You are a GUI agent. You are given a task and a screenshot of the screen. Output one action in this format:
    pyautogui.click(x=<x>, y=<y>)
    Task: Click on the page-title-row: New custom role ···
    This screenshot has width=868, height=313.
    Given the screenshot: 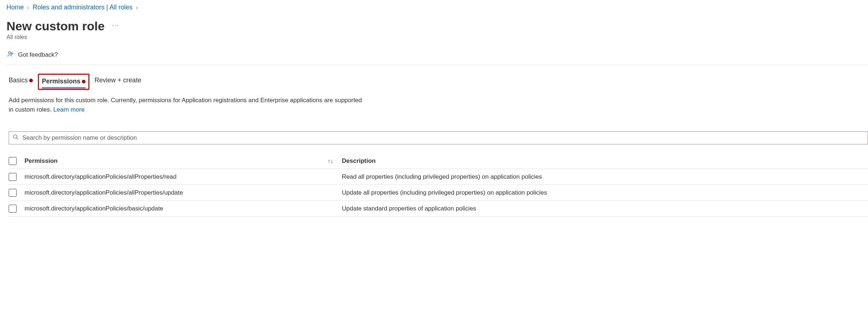 What is the action you would take?
    pyautogui.click(x=437, y=25)
    